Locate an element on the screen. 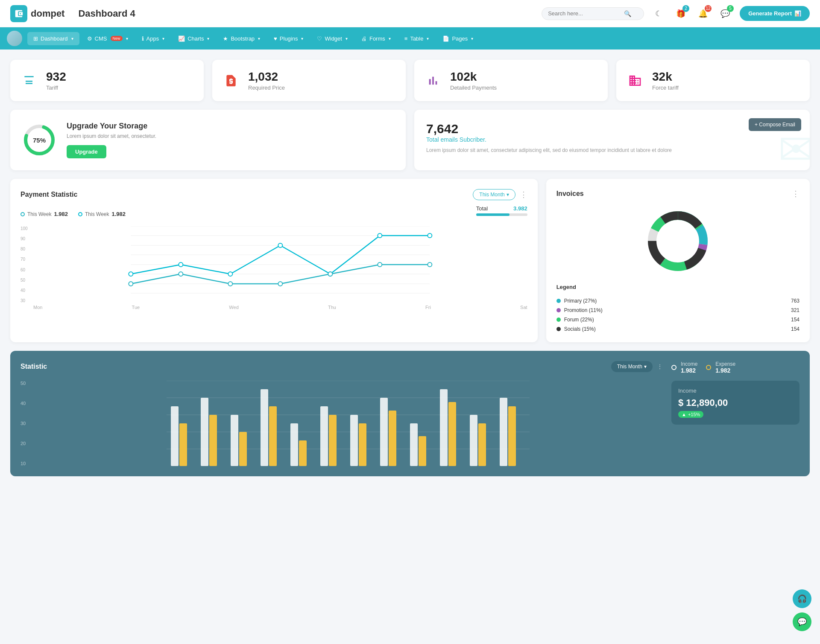 The image size is (820, 644). legend-title: Legend is located at coordinates (678, 287).